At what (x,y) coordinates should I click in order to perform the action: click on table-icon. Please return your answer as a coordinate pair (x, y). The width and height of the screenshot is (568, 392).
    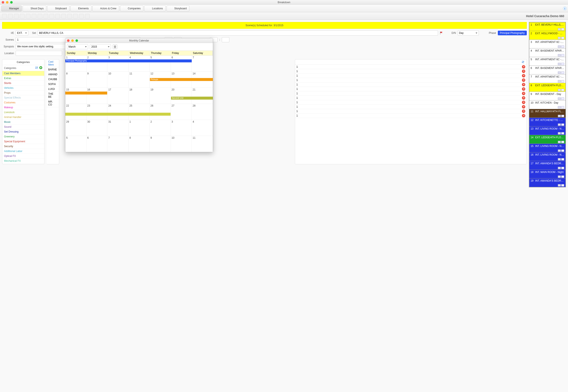
    Looking at the image, I should click on (46, 16).